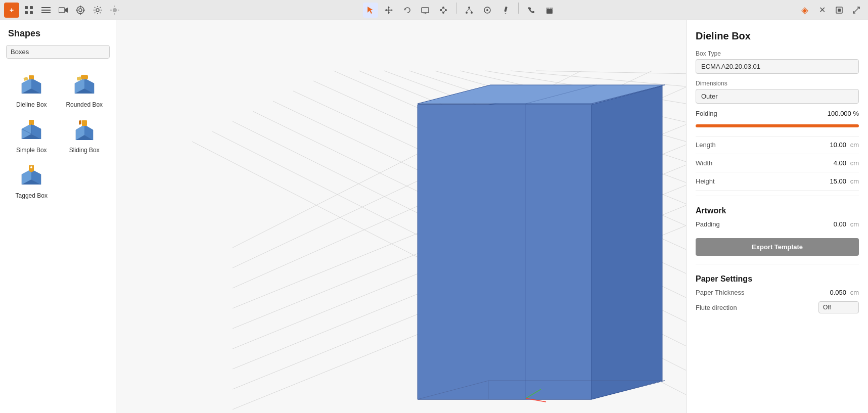  Describe the element at coordinates (531, 10) in the screenshot. I see `phone-tool` at that location.